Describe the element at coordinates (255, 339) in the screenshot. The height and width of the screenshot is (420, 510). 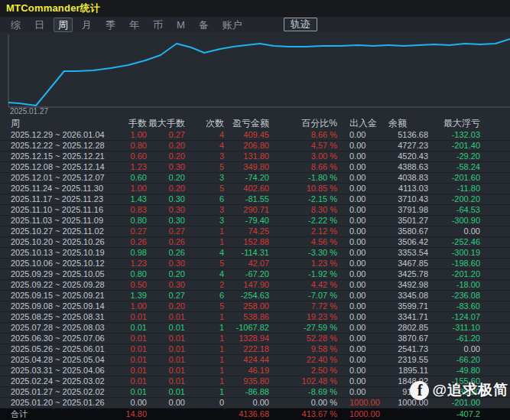
I see `table-row: 2025.06.30 ~ 2025.07.060.010.0111328.945…` at that location.